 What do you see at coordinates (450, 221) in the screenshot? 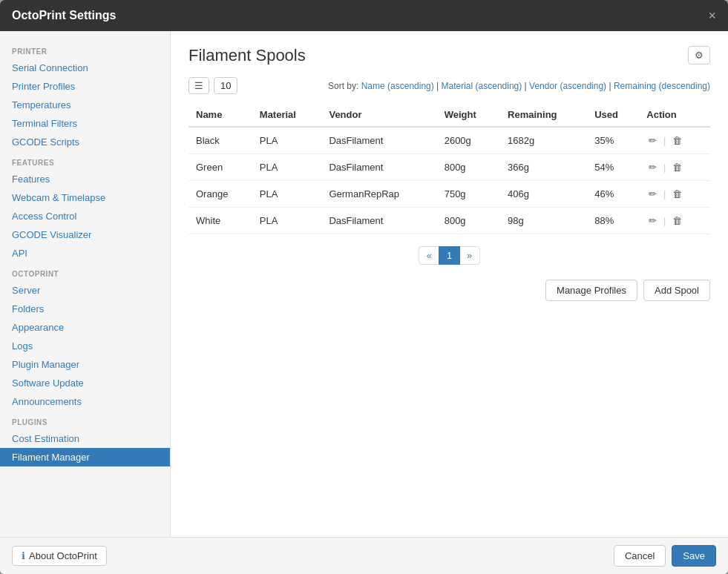
I see `table-row: WhitePLADasFilament800g98g88% ✏ | 🗑` at bounding box center [450, 221].